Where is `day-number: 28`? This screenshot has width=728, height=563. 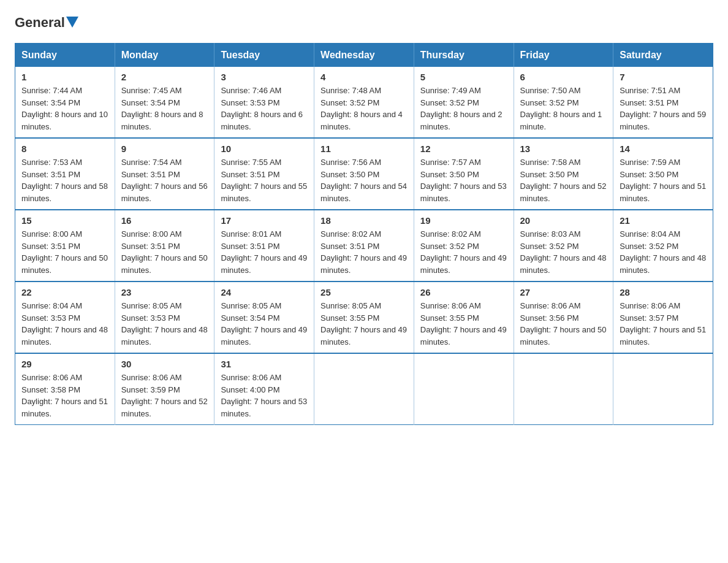
day-number: 28 is located at coordinates (663, 292).